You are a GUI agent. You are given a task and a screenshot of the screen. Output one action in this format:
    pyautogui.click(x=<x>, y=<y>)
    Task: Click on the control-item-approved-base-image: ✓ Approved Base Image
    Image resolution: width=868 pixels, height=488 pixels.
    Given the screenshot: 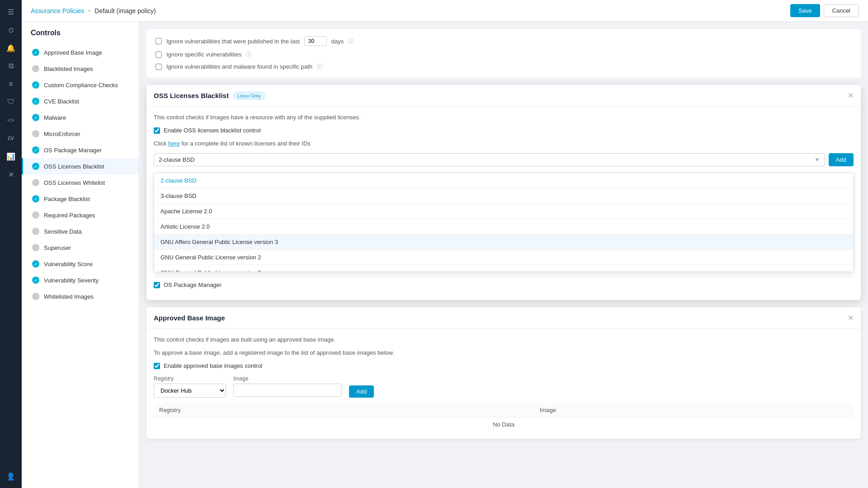 What is the action you would take?
    pyautogui.click(x=80, y=52)
    